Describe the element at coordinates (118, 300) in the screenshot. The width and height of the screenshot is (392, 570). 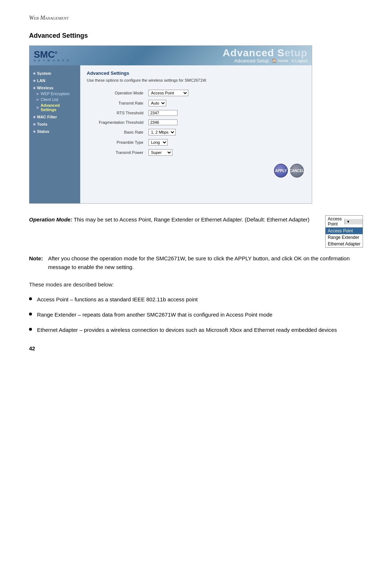
I see `list-item-text: Access Point – functions as a standard I…` at that location.